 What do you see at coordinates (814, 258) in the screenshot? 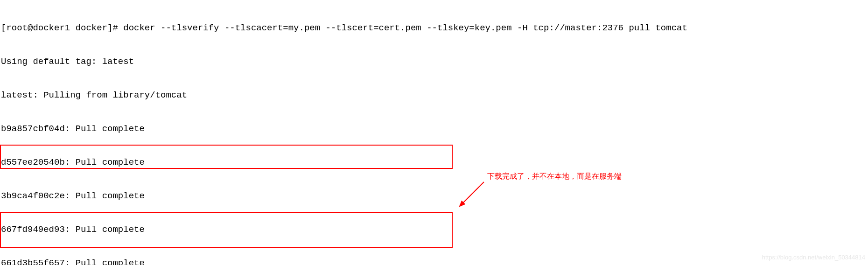
I see `watermark: https://blog.csdn.net/weixin_50344814` at bounding box center [814, 258].